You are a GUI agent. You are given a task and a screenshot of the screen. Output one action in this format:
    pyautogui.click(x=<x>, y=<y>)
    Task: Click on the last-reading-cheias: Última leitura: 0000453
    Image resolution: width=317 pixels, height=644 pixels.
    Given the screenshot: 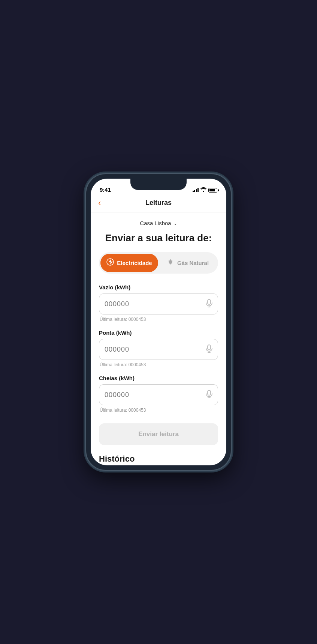 What is the action you would take?
    pyautogui.click(x=158, y=410)
    